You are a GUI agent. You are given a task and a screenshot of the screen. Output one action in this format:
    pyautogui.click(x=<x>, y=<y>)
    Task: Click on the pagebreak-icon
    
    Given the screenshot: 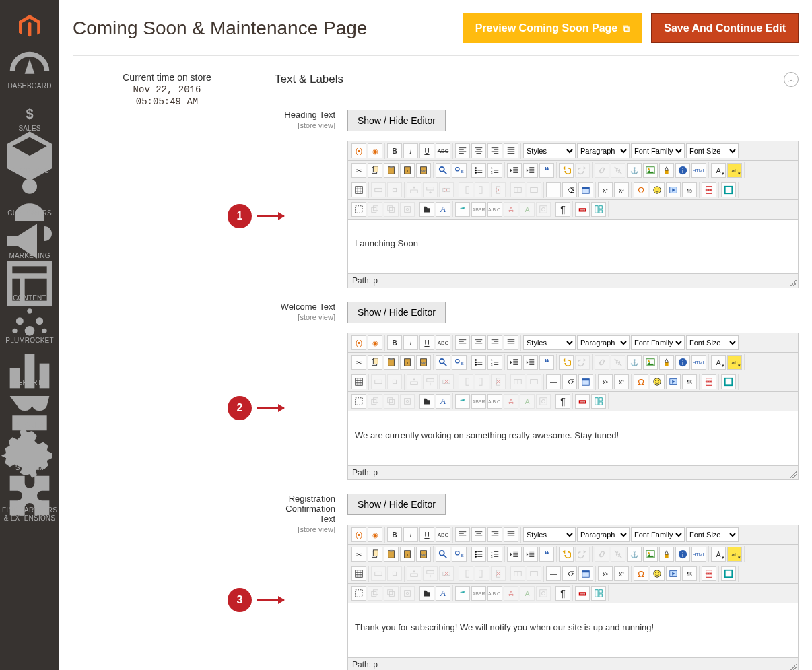 What is the action you would take?
    pyautogui.click(x=709, y=190)
    